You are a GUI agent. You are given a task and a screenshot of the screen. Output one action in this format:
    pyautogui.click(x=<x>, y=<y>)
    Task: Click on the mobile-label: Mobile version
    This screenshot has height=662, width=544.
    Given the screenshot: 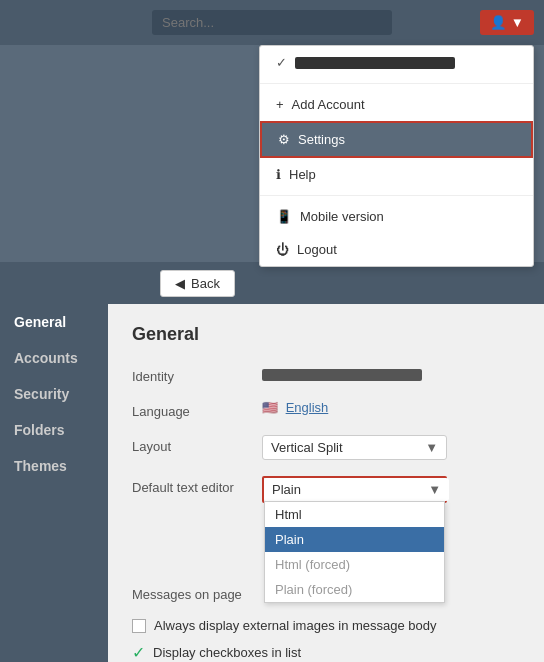 What is the action you would take?
    pyautogui.click(x=342, y=216)
    